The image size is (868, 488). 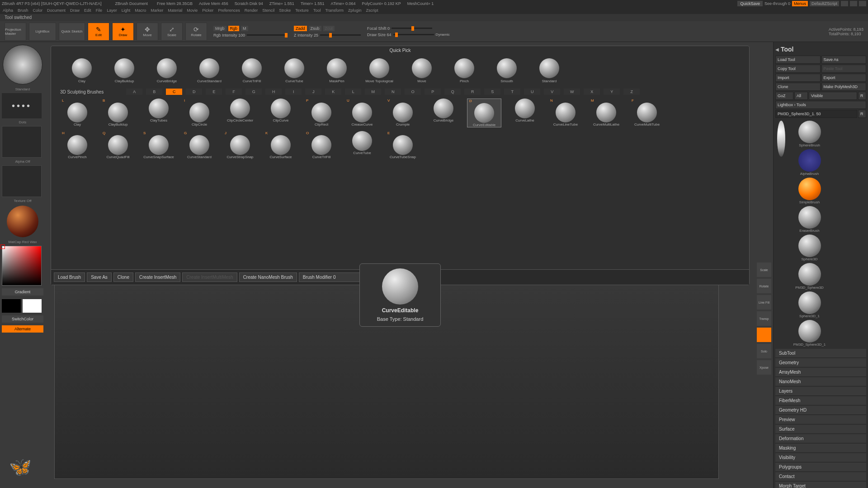 What do you see at coordinates (833, 96) in the screenshot?
I see `goz-visible-button: Visible` at bounding box center [833, 96].